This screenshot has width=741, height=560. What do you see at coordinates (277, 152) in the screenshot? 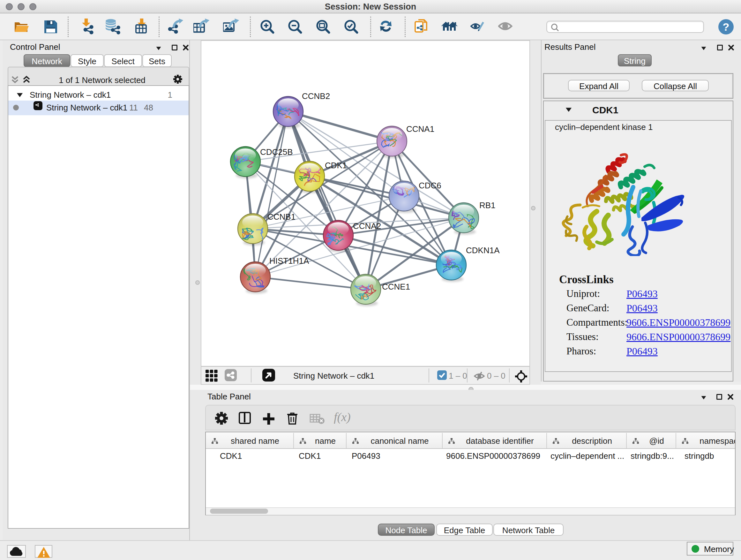
I see `svg-text: CDC25B` at bounding box center [277, 152].